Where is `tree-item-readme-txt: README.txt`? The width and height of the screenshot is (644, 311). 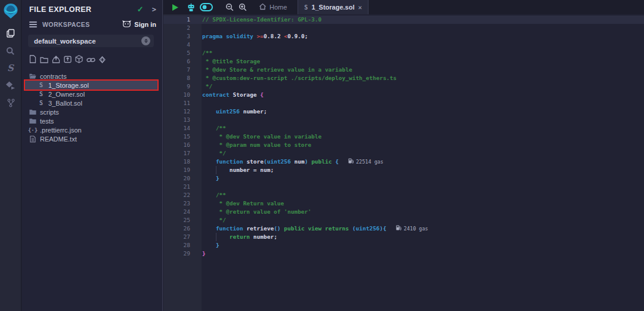 tree-item-readme-txt: README.txt is located at coordinates (91, 138).